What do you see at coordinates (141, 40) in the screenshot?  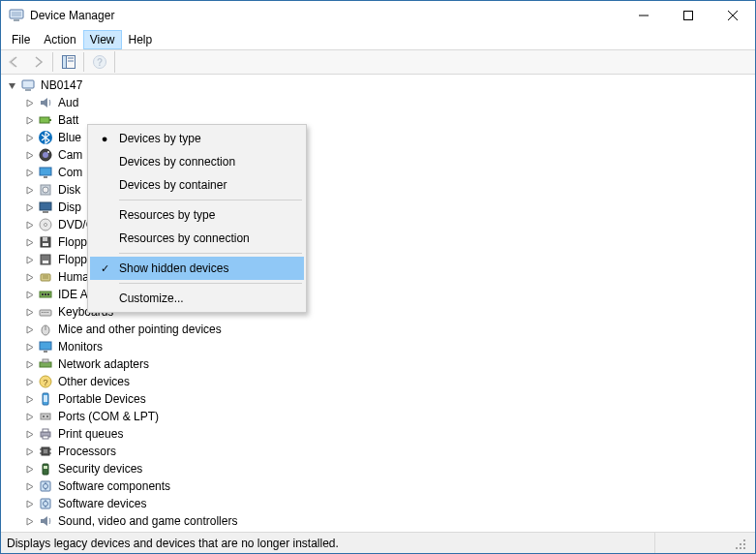 I see `menu-help: Help` at bounding box center [141, 40].